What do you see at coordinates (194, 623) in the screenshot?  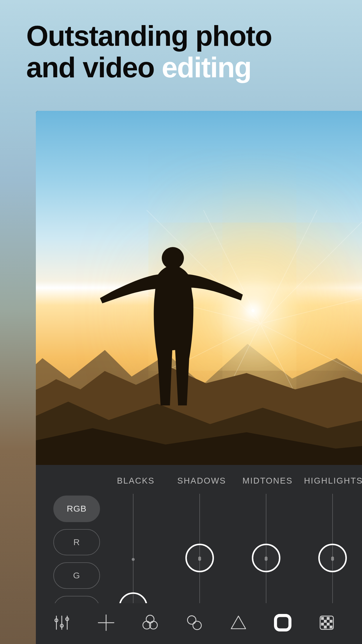 I see `tool-curves-button` at bounding box center [194, 623].